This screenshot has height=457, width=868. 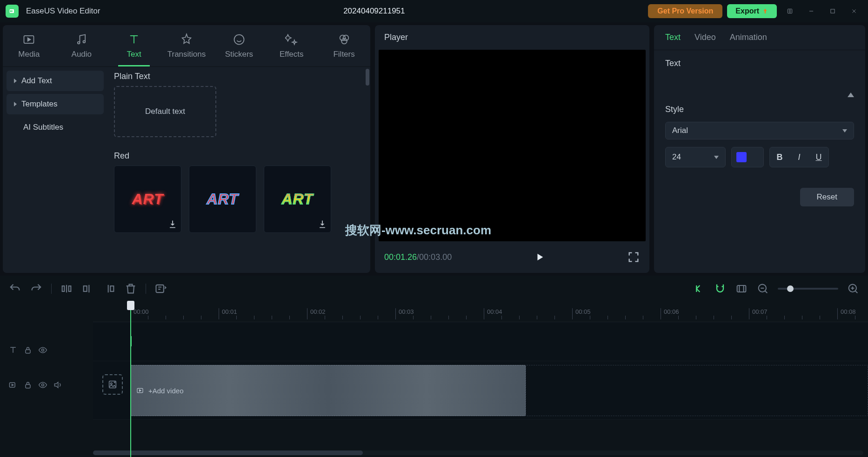 What do you see at coordinates (827, 197) in the screenshot?
I see `reset-button: Reset` at bounding box center [827, 197].